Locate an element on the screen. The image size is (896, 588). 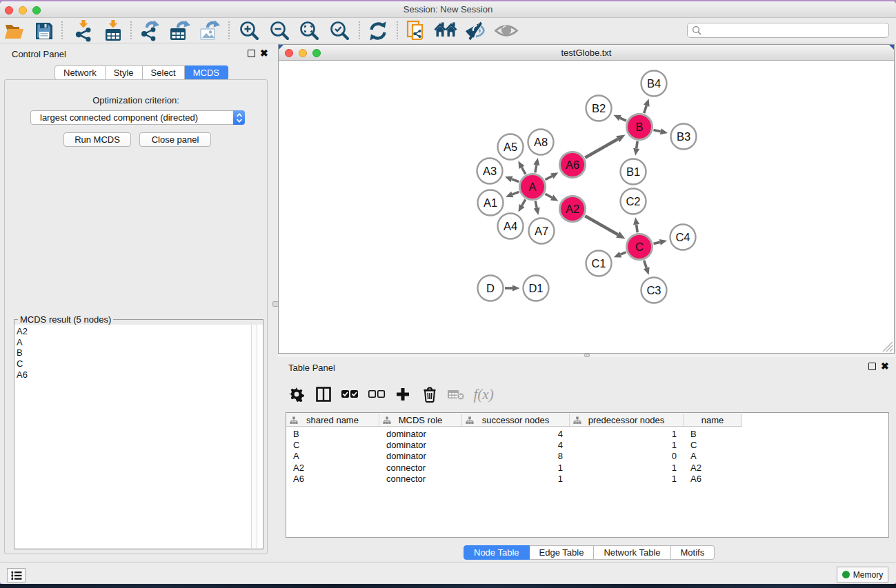
graph-edge-B-B2 is located at coordinates (624, 119).